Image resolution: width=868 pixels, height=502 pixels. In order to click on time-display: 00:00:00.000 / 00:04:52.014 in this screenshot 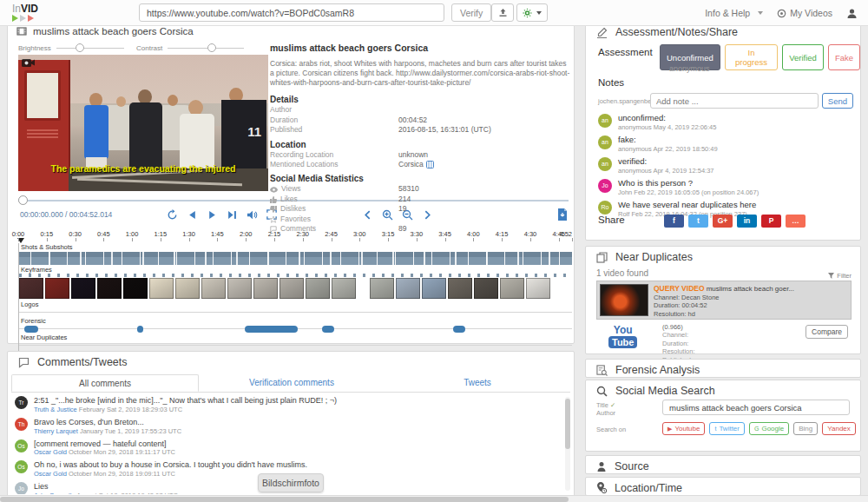, I will do `click(66, 215)`.